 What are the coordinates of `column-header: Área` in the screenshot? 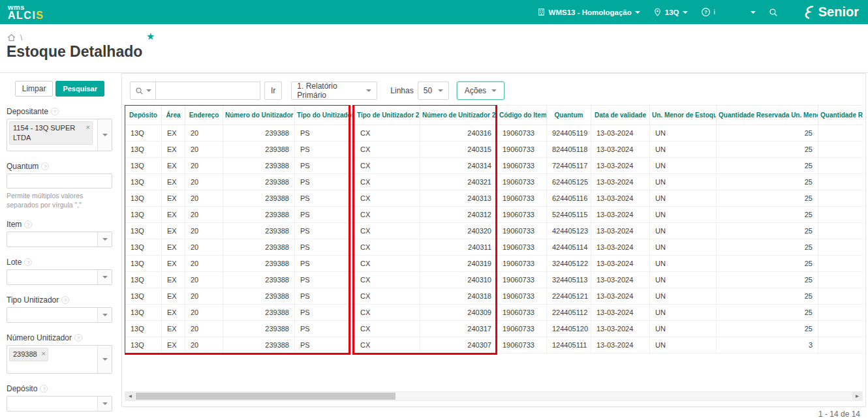 It's located at (174, 115).